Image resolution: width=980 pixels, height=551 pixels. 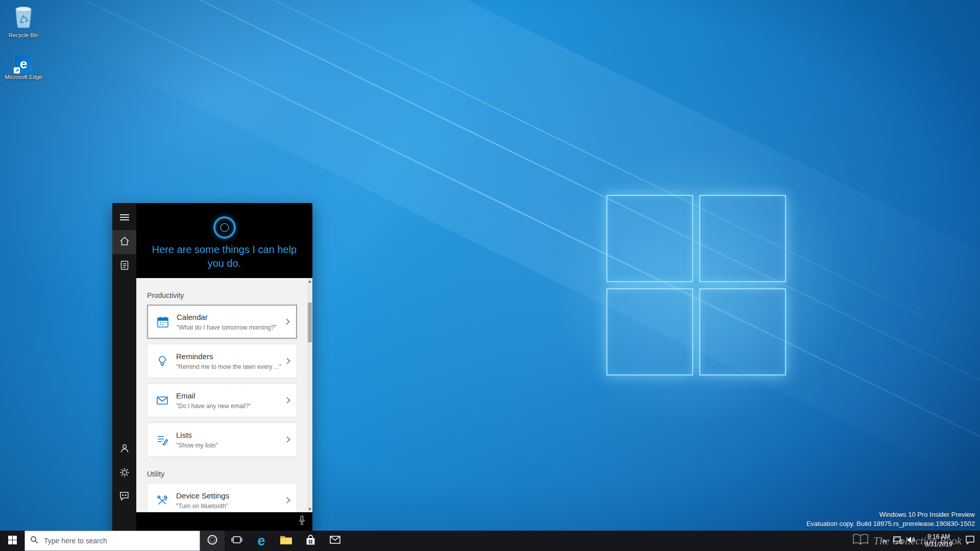 What do you see at coordinates (125, 497) in the screenshot?
I see `feedback-button` at bounding box center [125, 497].